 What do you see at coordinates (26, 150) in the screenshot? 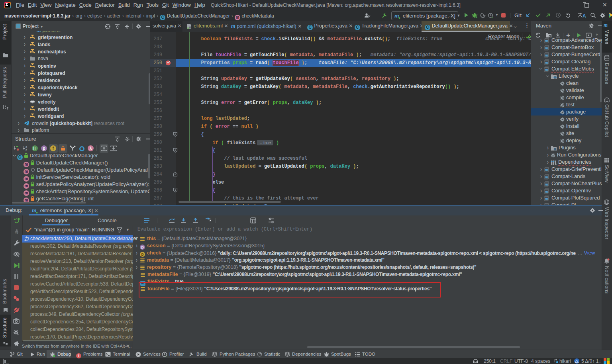
I see `svg-text: z` at bounding box center [26, 150].